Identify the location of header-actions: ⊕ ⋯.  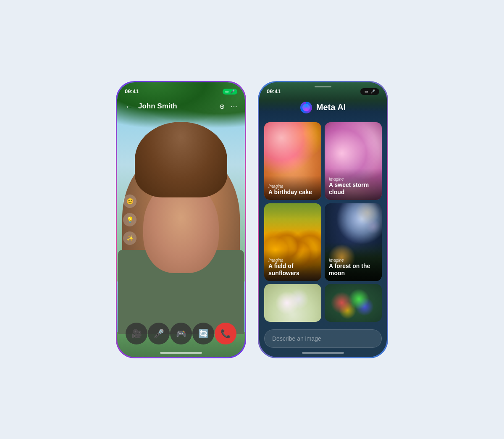
(228, 107).